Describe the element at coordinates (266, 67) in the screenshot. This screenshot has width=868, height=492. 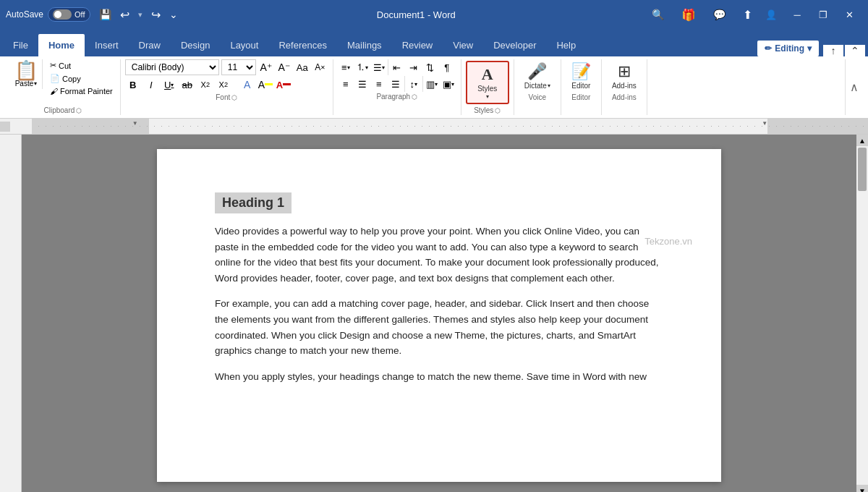
I see `increase-font-button: A⁺` at that location.